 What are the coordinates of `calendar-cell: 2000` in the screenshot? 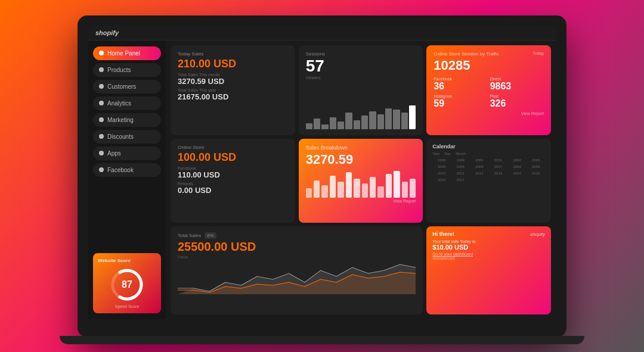 It's located at (479, 160).